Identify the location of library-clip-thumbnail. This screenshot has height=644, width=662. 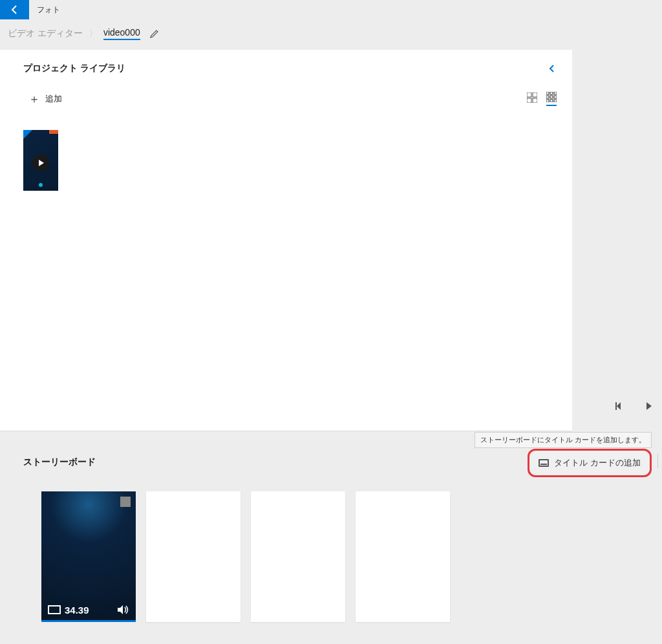
(41, 160).